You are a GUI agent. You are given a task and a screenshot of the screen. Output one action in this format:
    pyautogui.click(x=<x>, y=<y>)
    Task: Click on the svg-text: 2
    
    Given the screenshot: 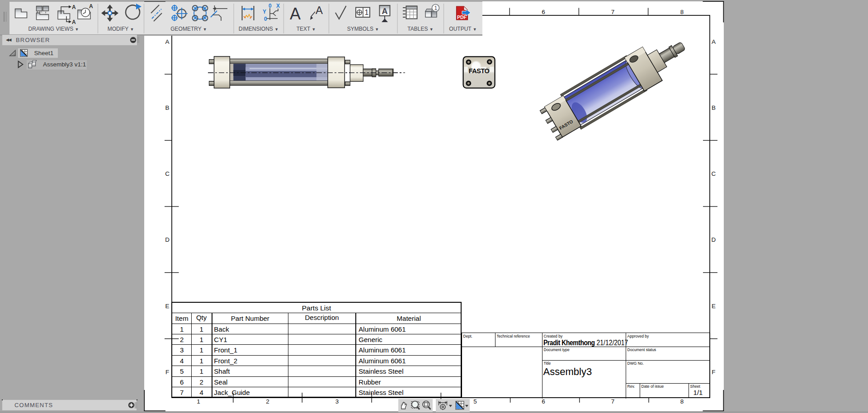 What is the action you would take?
    pyautogui.click(x=268, y=401)
    